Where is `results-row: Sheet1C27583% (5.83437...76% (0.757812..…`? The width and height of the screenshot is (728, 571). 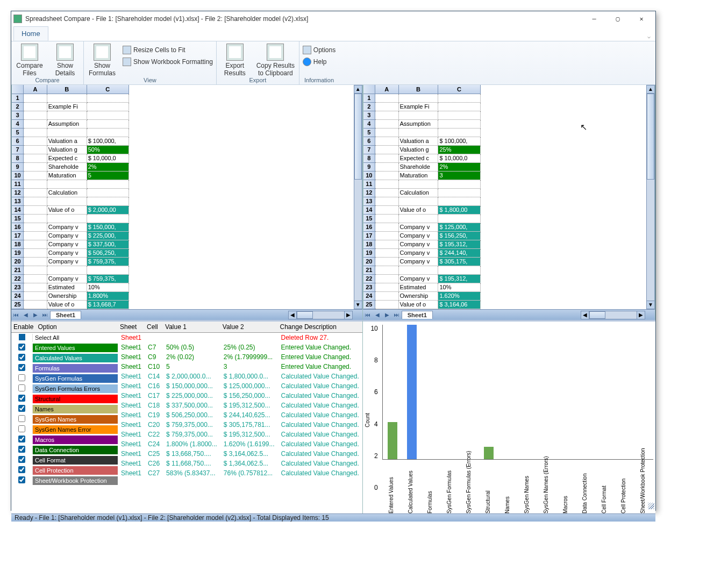
results-row: Sheet1C27583% (5.83437...76% (0.757812..… is located at coordinates (240, 473).